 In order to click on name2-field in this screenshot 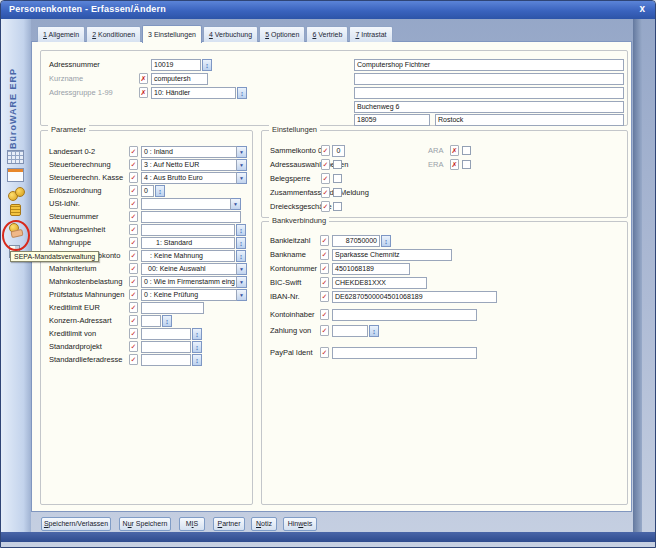, I will do `click(489, 79)`.